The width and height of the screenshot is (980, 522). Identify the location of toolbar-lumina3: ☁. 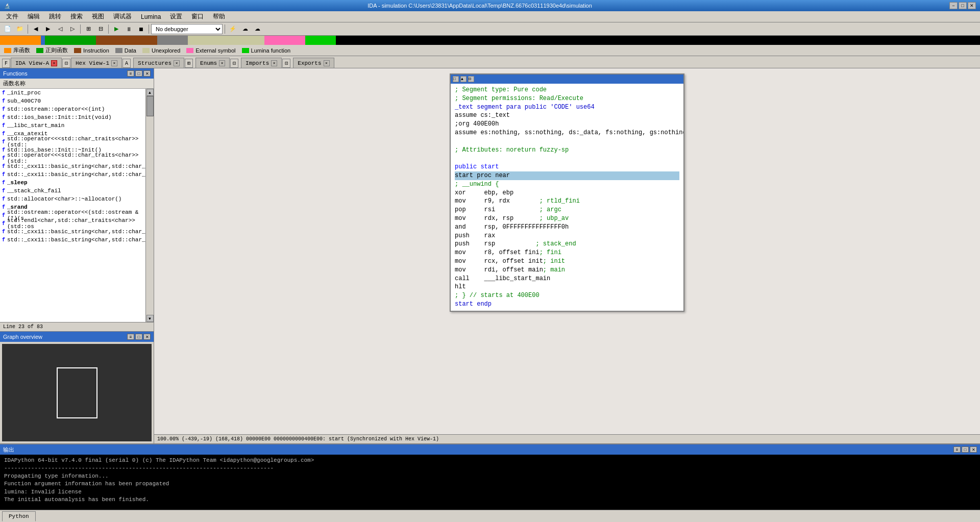
(257, 29).